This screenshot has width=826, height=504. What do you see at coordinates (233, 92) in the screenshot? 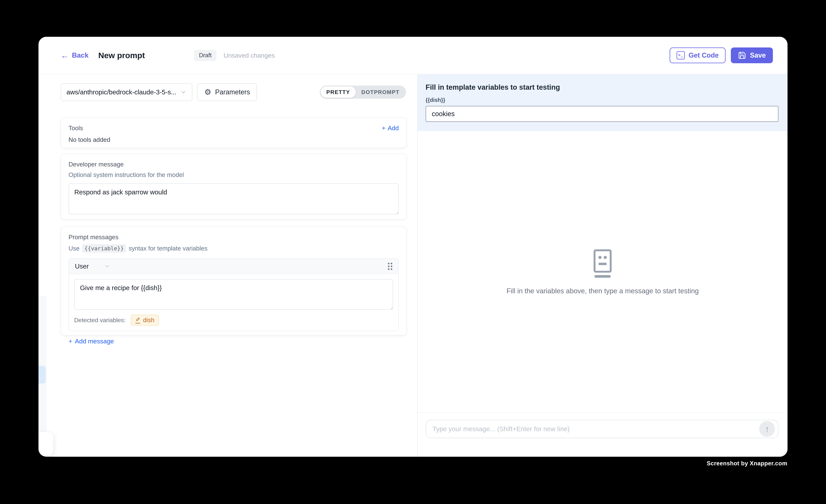
I see `model-bar: aws/anthropic/bedrock-claude-3-5-s... ⚙ …` at bounding box center [233, 92].